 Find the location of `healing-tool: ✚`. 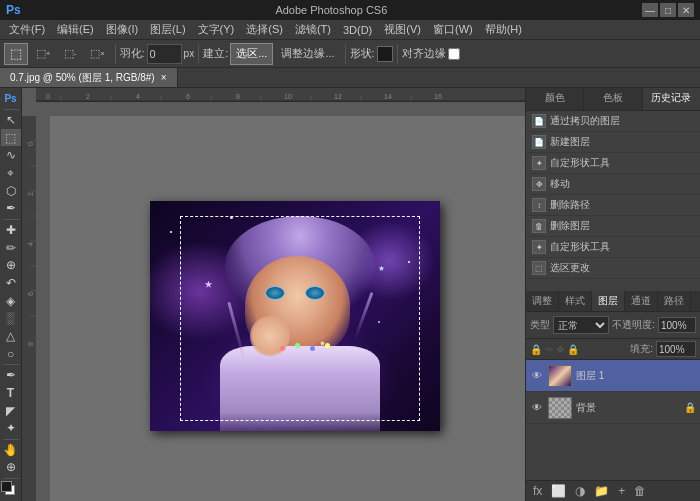

healing-tool: ✚ is located at coordinates (11, 230).